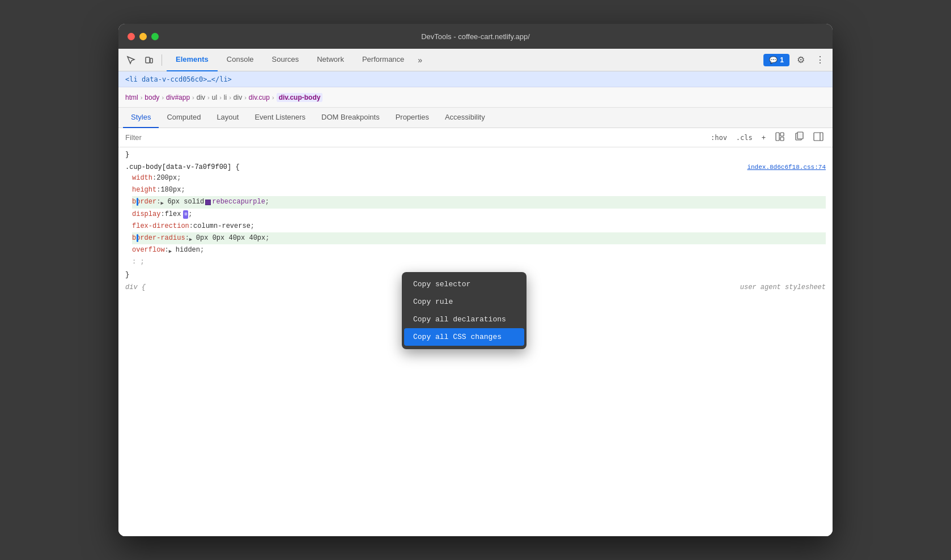 The image size is (951, 560). Describe the element at coordinates (260, 97) in the screenshot. I see `breadcrumb-divcup: div.cup` at that location.